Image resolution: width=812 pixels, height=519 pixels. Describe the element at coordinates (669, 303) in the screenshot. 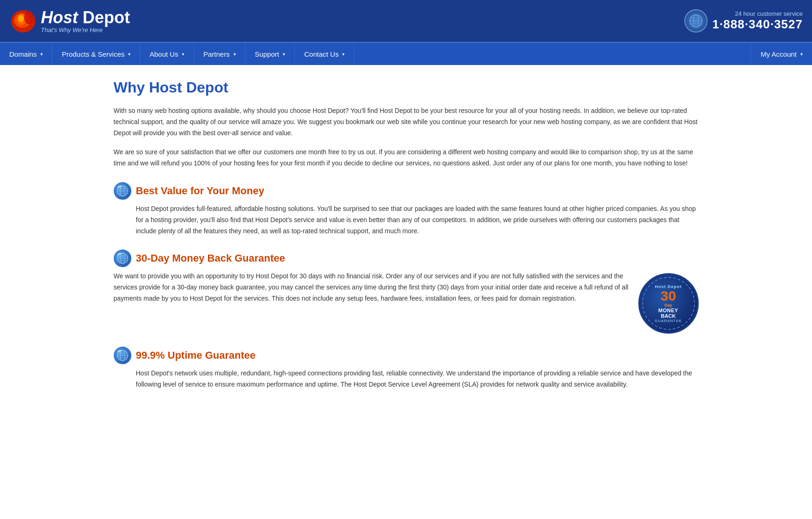

I see `thirty-day-badge: Host Depot 30 Day MONEY BACK GUARANTEE` at that location.